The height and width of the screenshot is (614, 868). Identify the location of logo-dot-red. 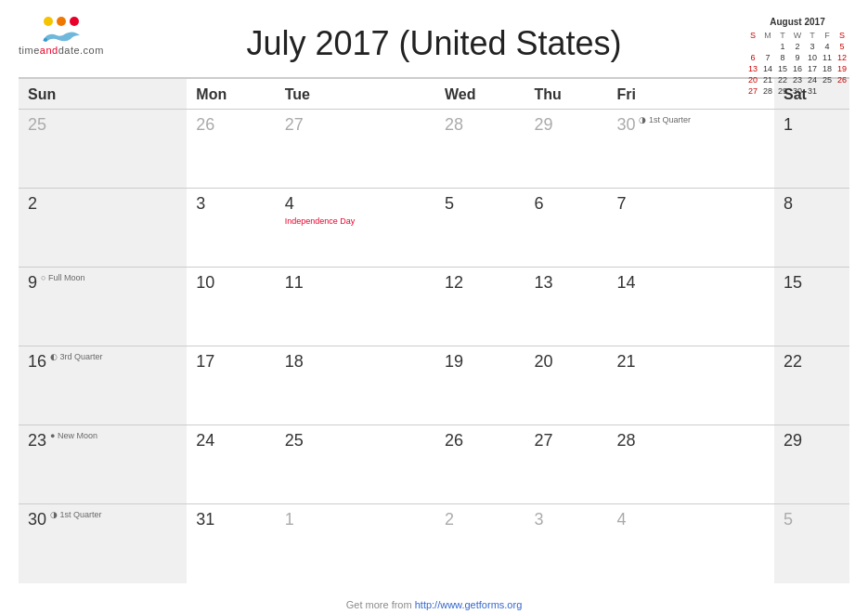
(74, 21).